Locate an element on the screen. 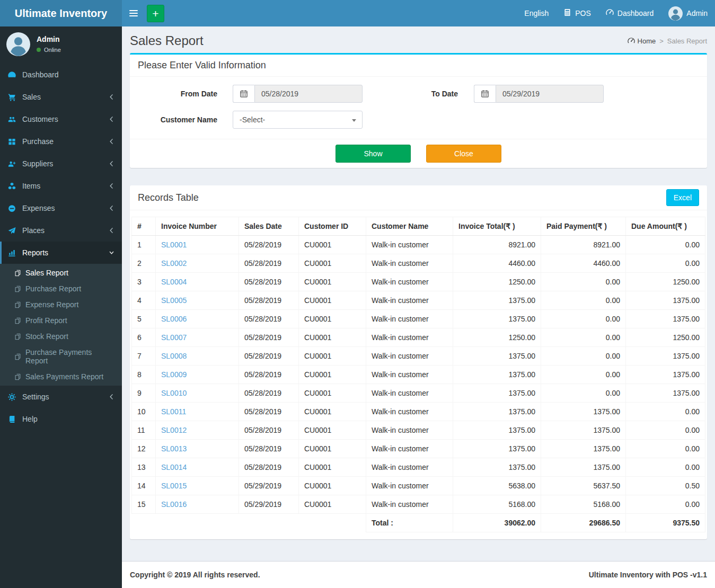 This screenshot has height=588, width=715. show-button: Show is located at coordinates (373, 154).